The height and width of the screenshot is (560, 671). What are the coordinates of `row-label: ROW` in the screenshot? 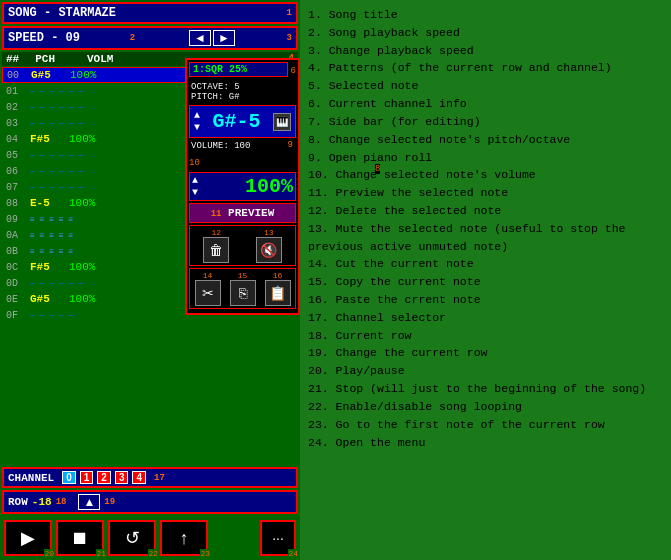 It's located at (18, 502).